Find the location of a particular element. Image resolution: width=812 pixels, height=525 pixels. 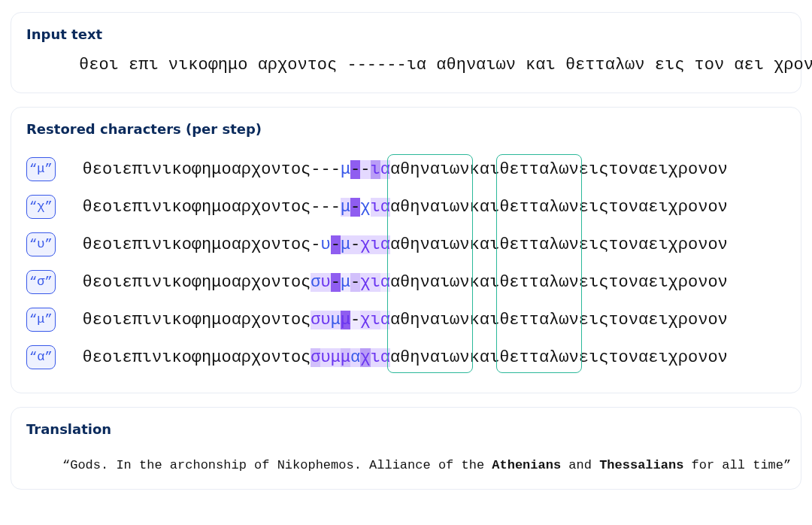

step-line: θεοι επι νικοφημο αρχοντος ---μ--ια αθην… is located at coordinates (392, 170).